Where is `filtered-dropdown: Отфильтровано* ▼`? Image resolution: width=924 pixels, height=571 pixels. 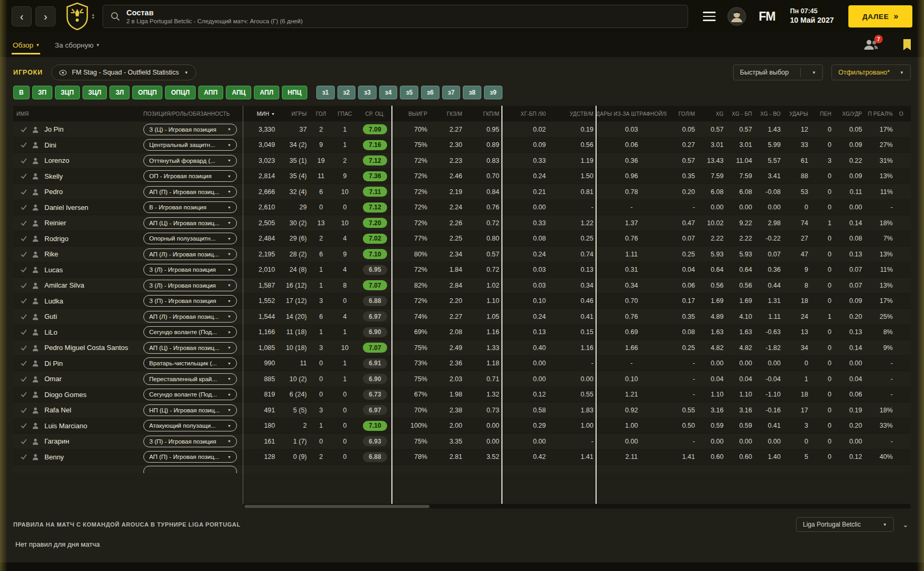 filtered-dropdown: Отфильтровано* ▼ is located at coordinates (871, 72).